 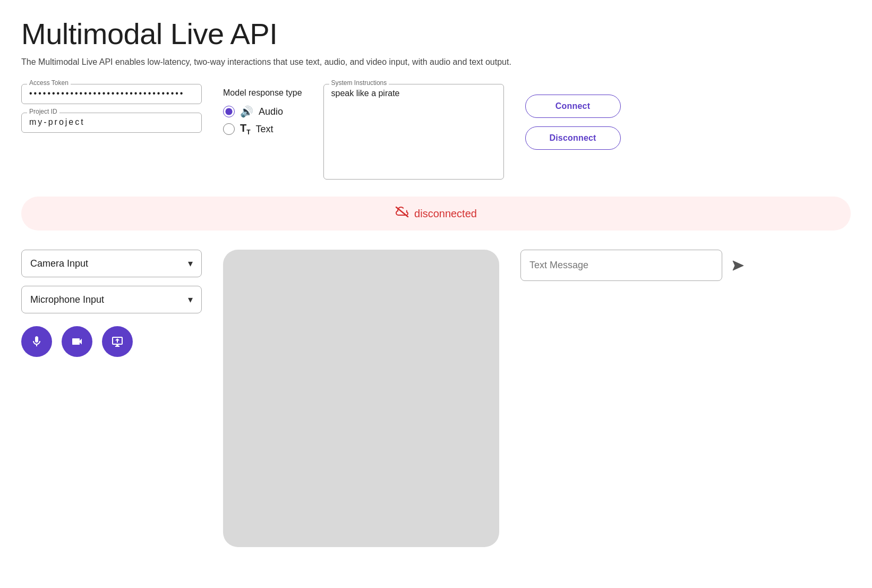 I want to click on microphone-select: Microphone Input Default Microphone, so click(x=109, y=300).